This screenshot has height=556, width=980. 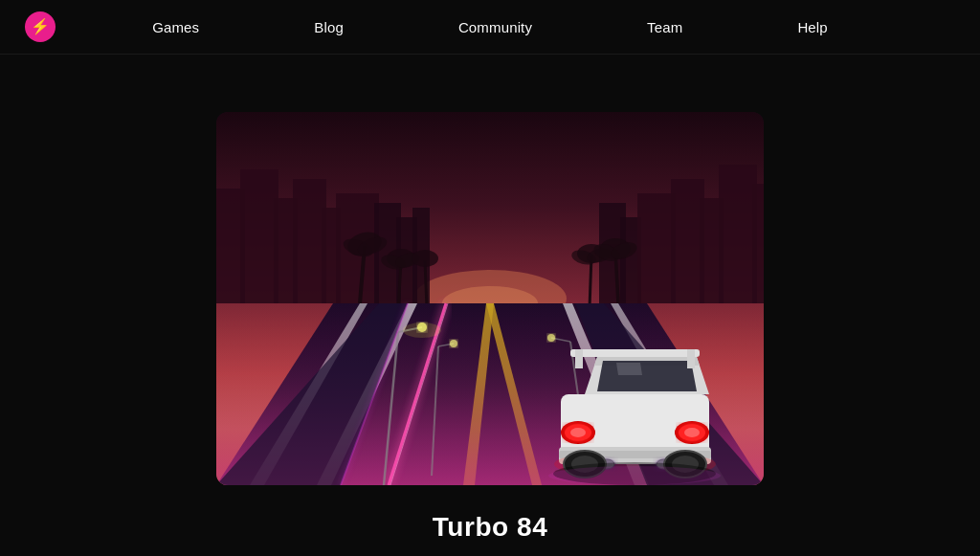 What do you see at coordinates (176, 27) in the screenshot?
I see `nav-games: Games` at bounding box center [176, 27].